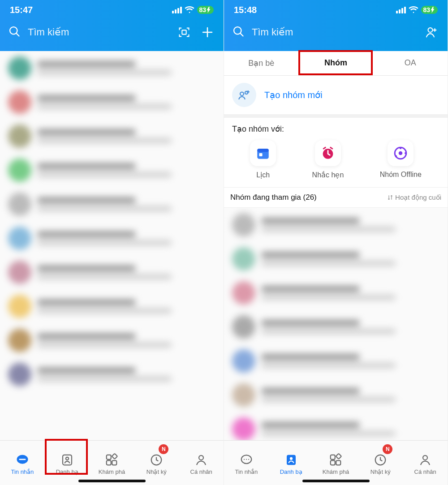  Describe the element at coordinates (418, 197) in the screenshot. I see `sort-label: Hoạt động cuối` at that location.